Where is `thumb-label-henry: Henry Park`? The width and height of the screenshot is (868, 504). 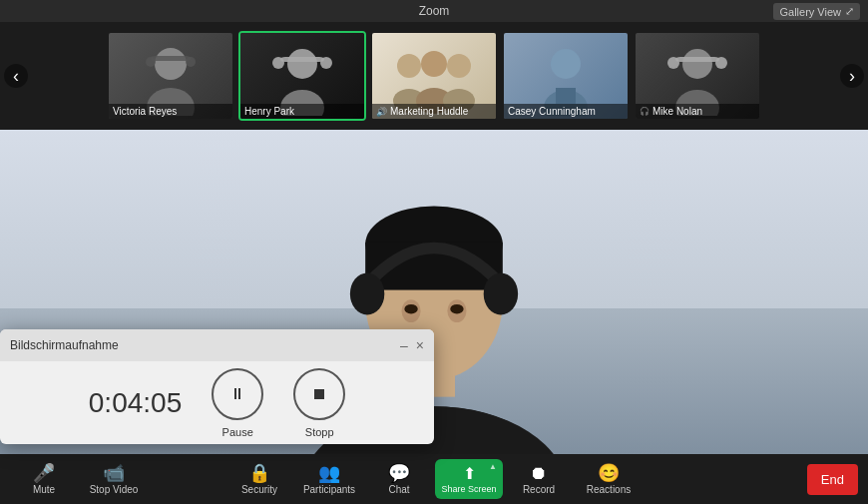 thumb-label-henry: Henry Park is located at coordinates (302, 112).